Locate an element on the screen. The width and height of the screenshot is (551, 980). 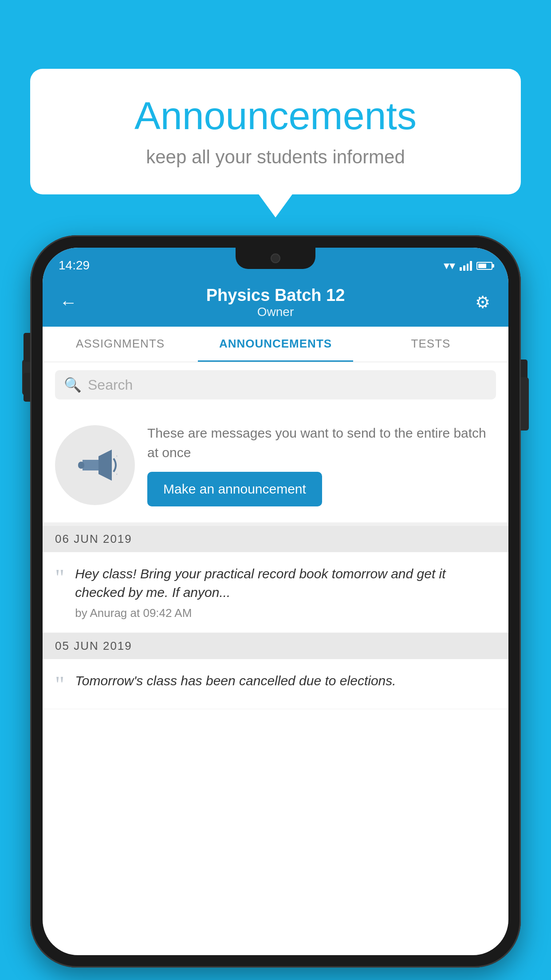
status-time: 14:29 is located at coordinates (74, 265).